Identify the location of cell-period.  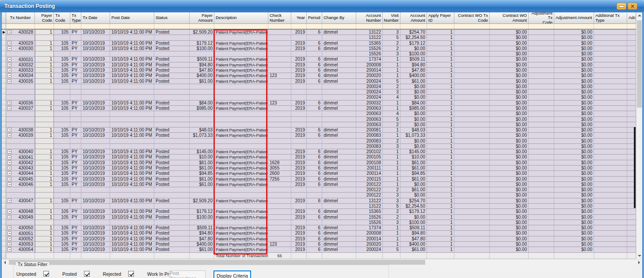
(315, 206).